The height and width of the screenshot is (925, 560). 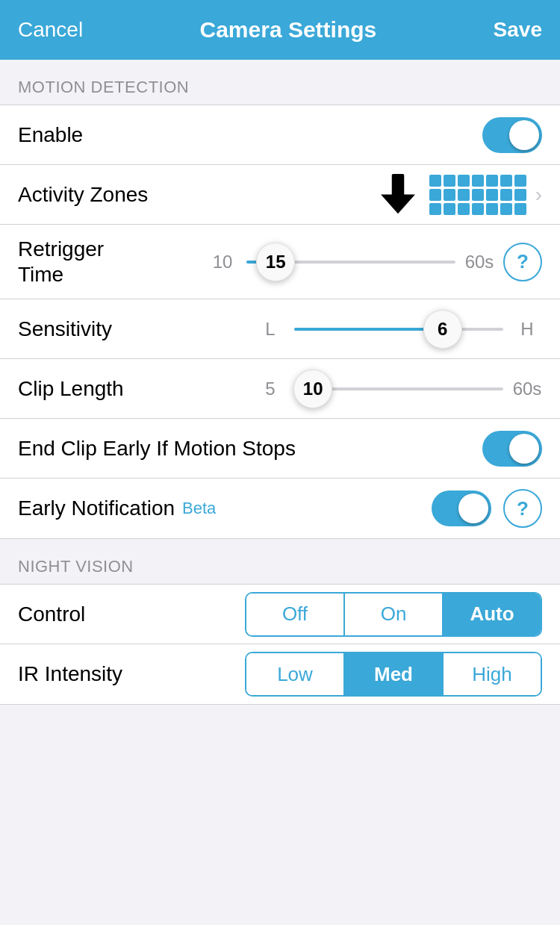 I want to click on control-auto-button: Auto, so click(x=492, y=614).